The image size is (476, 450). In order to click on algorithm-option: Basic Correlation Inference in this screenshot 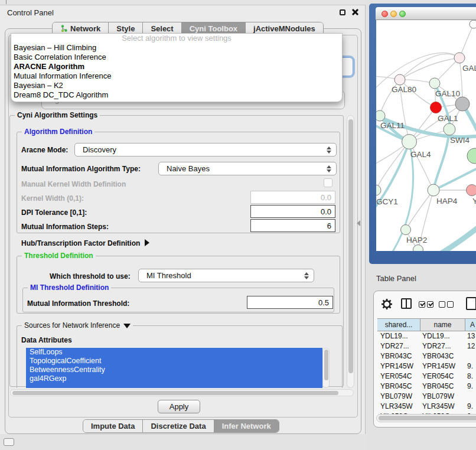, I will do `click(177, 57)`.